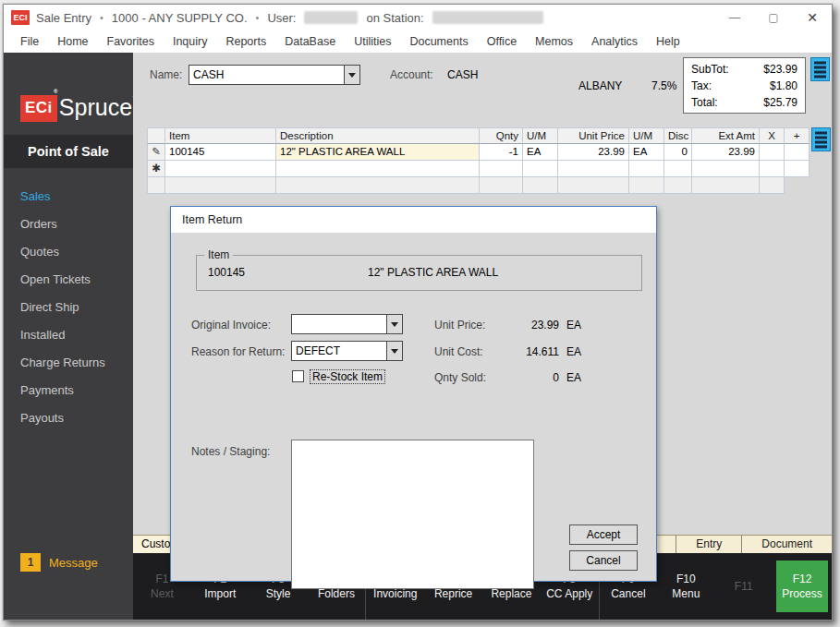  What do you see at coordinates (347, 324) in the screenshot?
I see `original-invoice-combobox` at bounding box center [347, 324].